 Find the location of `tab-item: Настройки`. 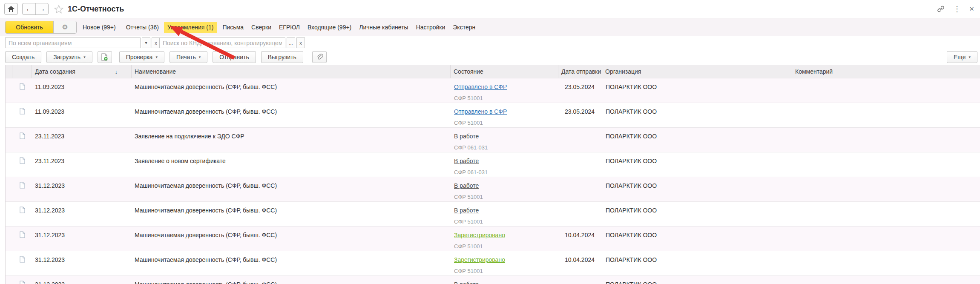

tab-item: Настройки is located at coordinates (431, 27).